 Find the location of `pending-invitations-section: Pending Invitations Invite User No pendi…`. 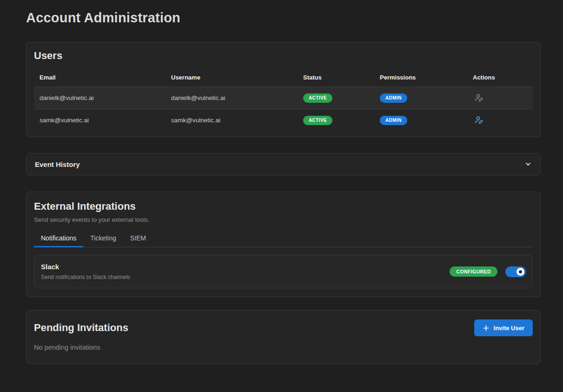

pending-invitations-section: Pending Invitations Invite User No pendi… is located at coordinates (284, 337).